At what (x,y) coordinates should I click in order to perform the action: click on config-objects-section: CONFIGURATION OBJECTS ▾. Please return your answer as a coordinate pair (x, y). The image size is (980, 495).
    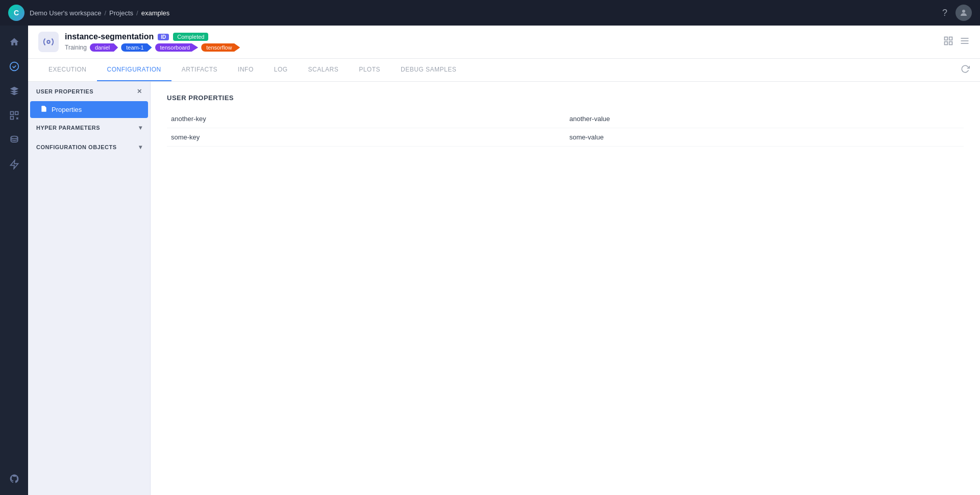
    Looking at the image, I should click on (89, 147).